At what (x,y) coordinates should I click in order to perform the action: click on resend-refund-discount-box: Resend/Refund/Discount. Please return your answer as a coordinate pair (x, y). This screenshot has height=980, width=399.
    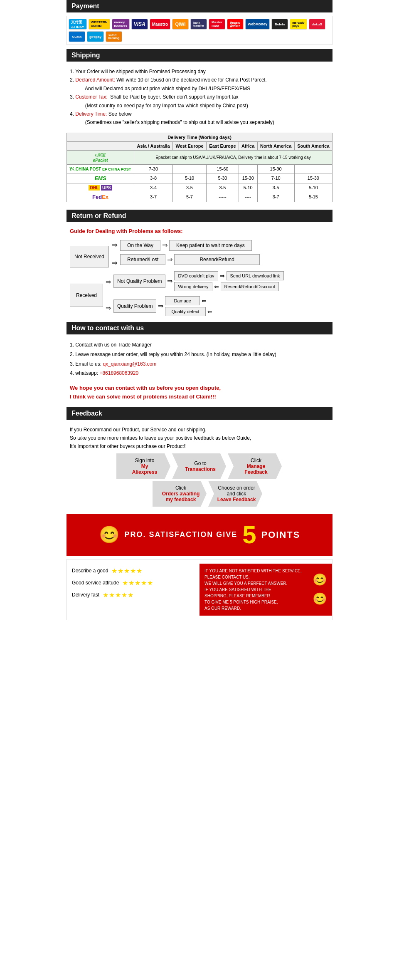
    Looking at the image, I should click on (250, 287).